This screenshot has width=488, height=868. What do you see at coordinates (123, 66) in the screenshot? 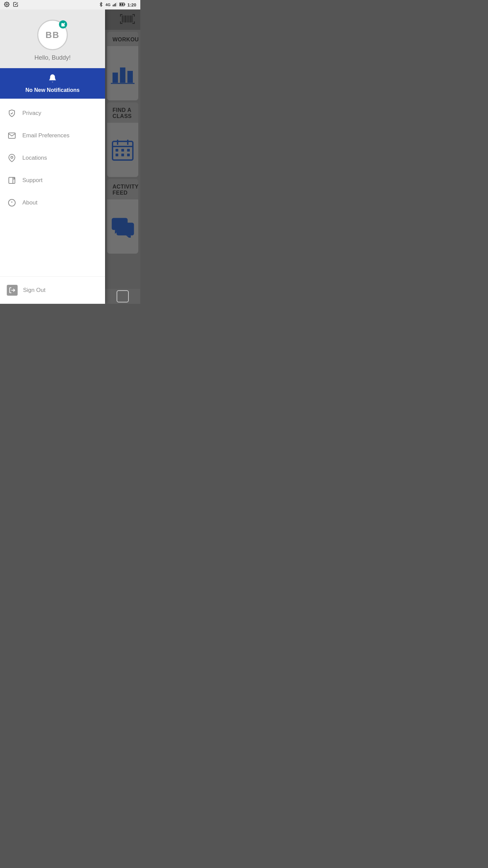
I see `workouts-card: WORKOUTS` at bounding box center [123, 66].